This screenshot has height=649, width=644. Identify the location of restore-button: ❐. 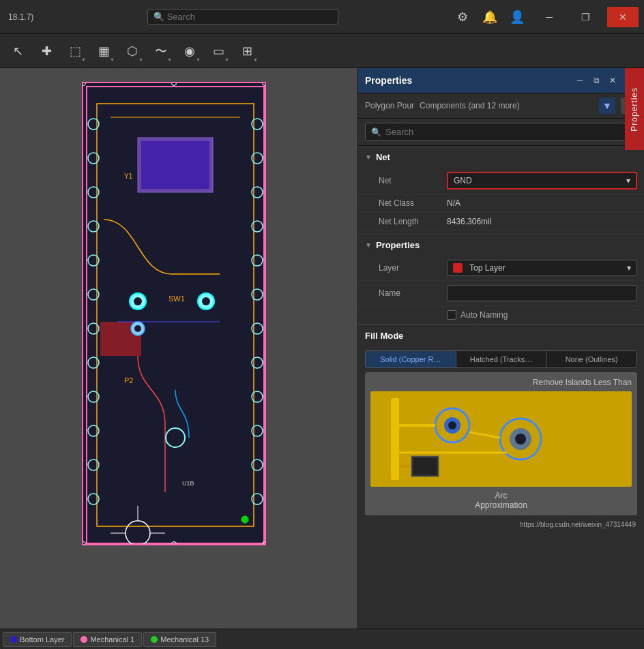
(586, 17).